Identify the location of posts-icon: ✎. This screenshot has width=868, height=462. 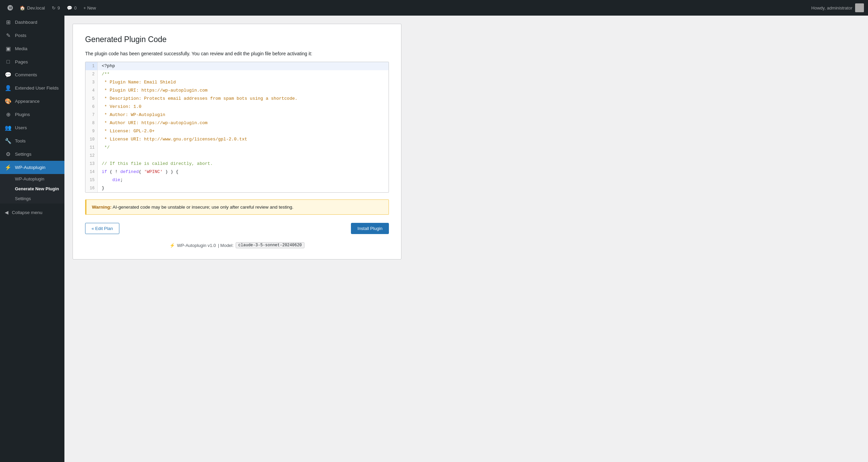
(8, 35).